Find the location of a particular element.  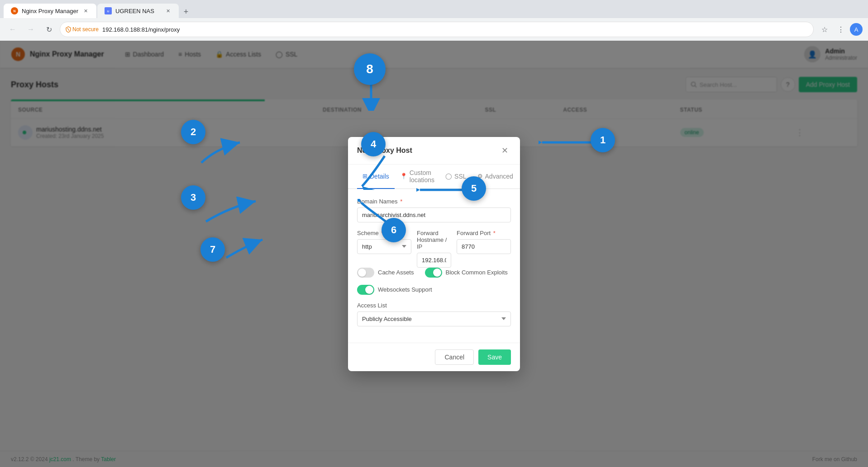

scheme-label: Scheme * is located at coordinates (384, 233).